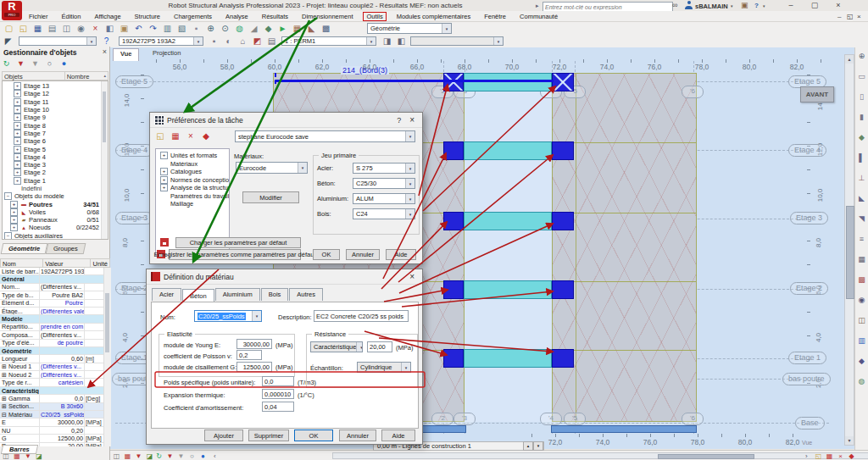 This screenshot has width=868, height=460. I want to click on tree-item-story: + Etage 5, so click(55, 149).